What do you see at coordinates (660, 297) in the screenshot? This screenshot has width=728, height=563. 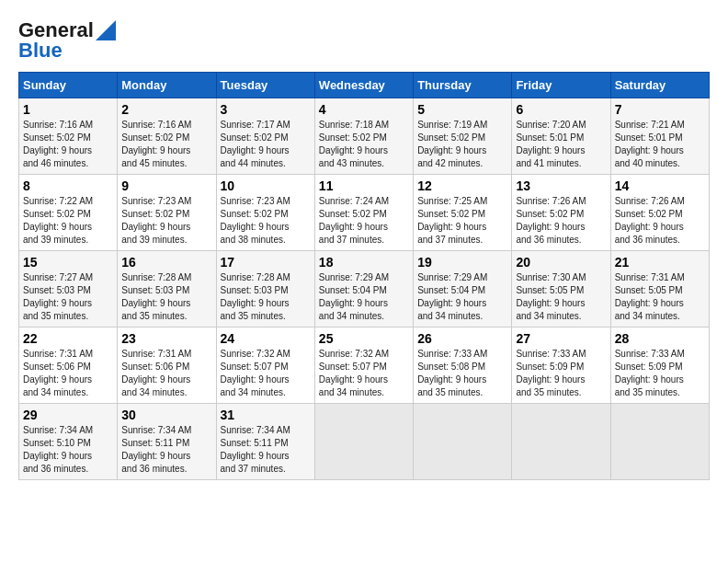 I see `day-info: Sunrise: 7:31 AM Sunset: 5:05 PM Dayligh…` at bounding box center [660, 297].